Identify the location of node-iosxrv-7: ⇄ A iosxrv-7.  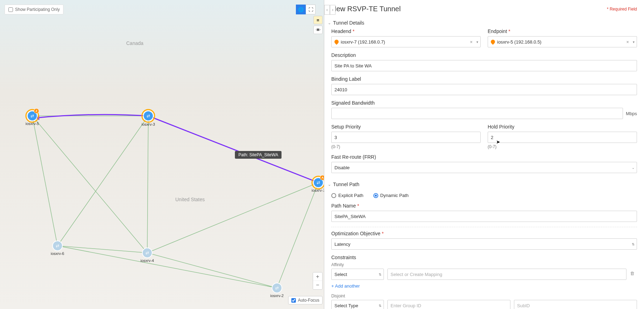
(318, 184).